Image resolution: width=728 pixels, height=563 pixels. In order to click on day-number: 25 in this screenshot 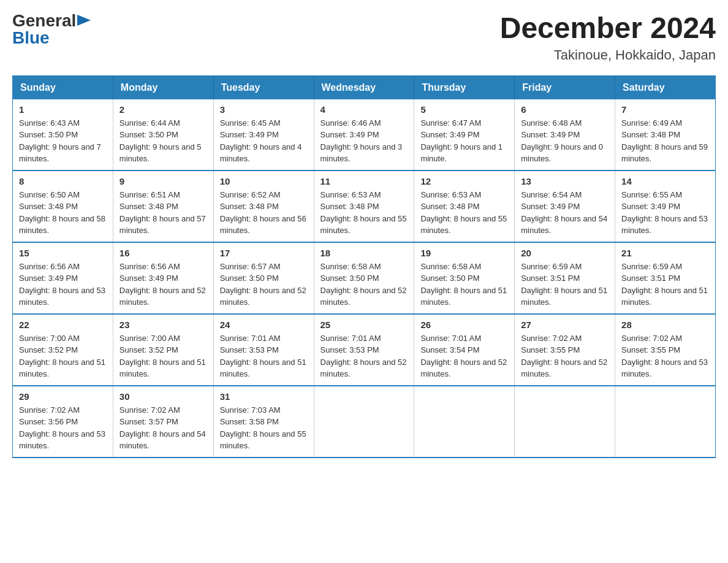, I will do `click(364, 325)`.